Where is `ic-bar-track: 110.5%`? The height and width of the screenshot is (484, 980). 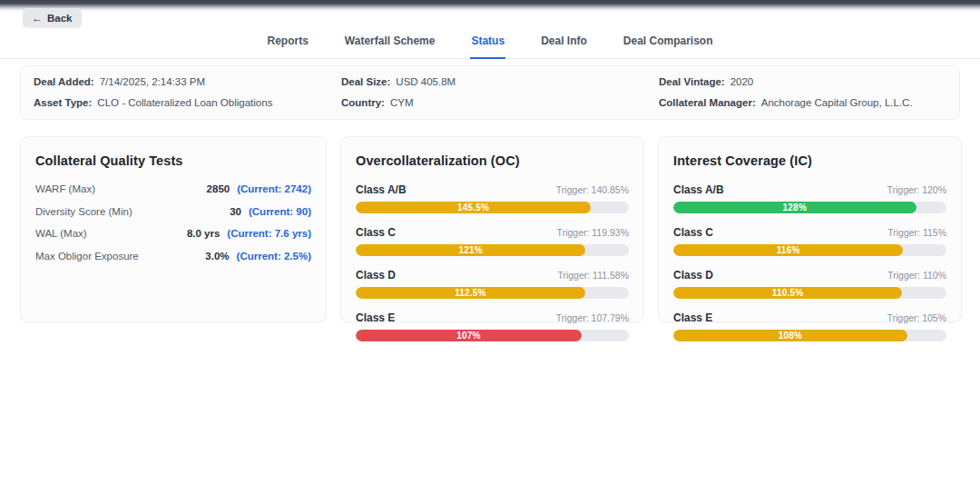
ic-bar-track: 110.5% is located at coordinates (809, 292).